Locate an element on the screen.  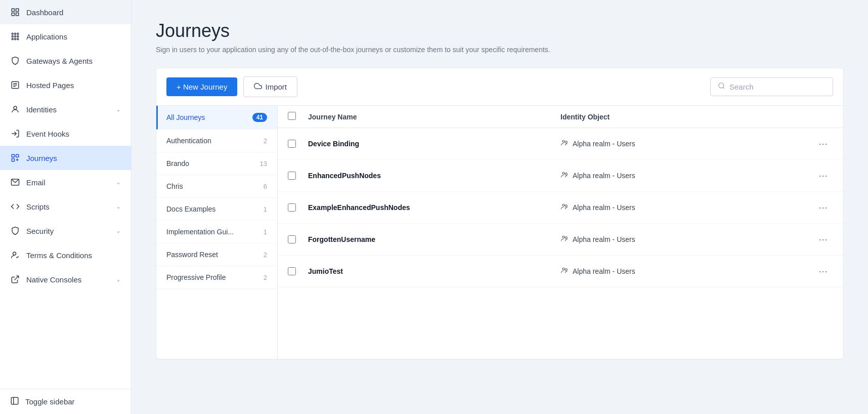
sidebar-item-dashboard: Dashboard is located at coordinates (66, 12).